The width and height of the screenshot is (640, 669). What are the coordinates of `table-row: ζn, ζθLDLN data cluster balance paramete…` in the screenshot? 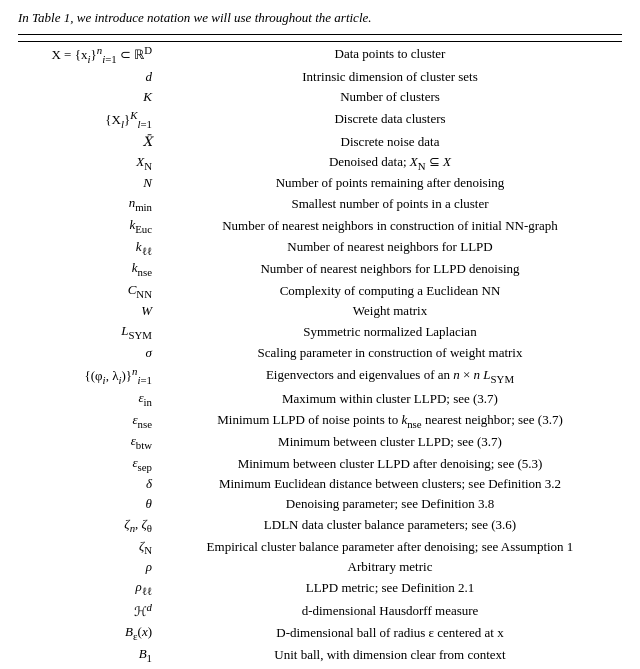 It's located at (320, 525).